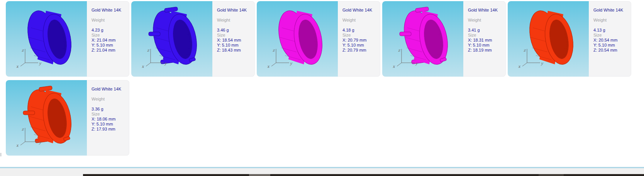 This screenshot has height=176, width=644. I want to click on size-x-value: X: 20.79 mm, so click(360, 40).